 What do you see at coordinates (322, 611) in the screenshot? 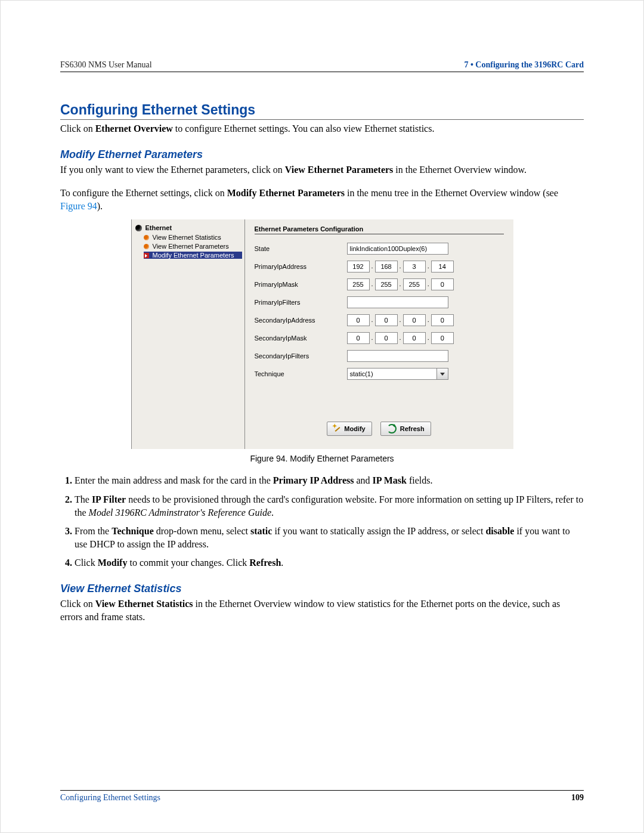
I see `sub2-p: Click on View Ethernet Statistics in the…` at bounding box center [322, 611].